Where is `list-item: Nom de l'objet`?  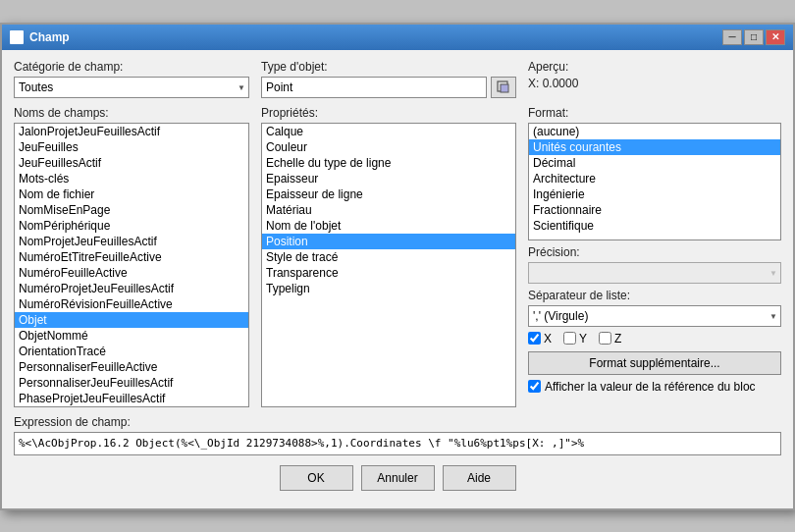 list-item: Nom de l'objet is located at coordinates (389, 226).